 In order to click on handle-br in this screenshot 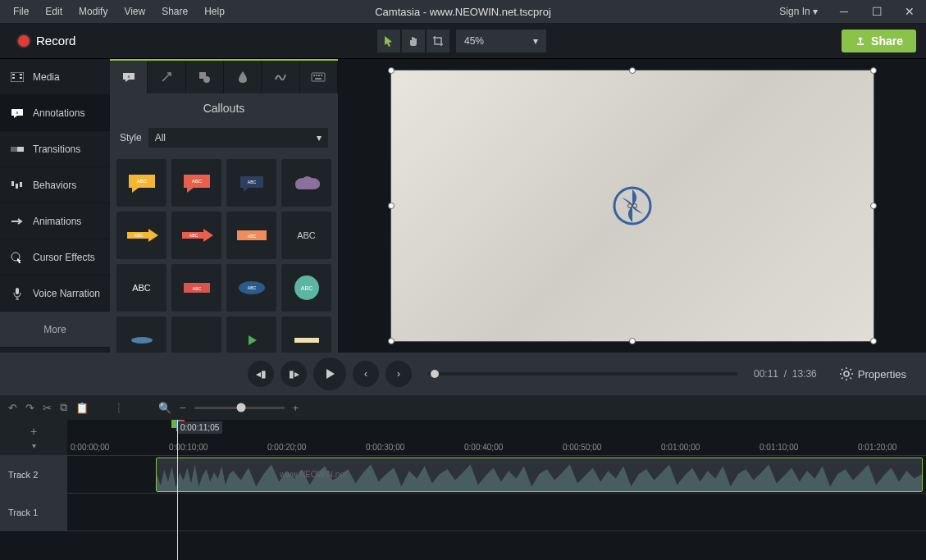, I will do `click(874, 341)`.